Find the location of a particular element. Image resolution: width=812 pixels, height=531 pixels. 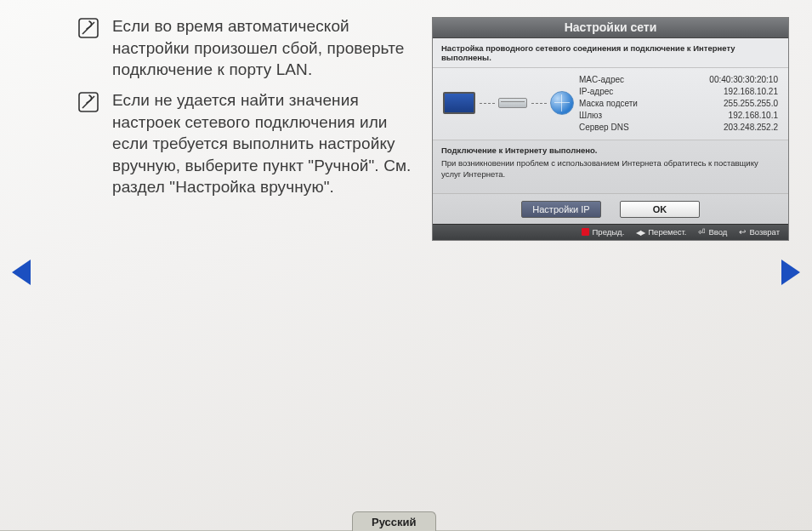

row-label: MAC-адрес is located at coordinates (602, 80).